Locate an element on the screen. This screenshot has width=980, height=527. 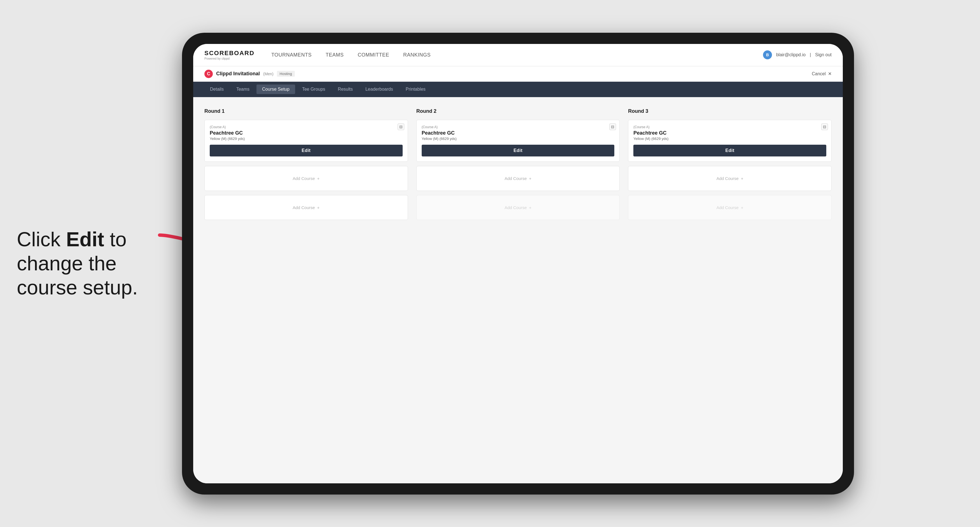
nav-committee: COMMITTEE is located at coordinates (374, 55).